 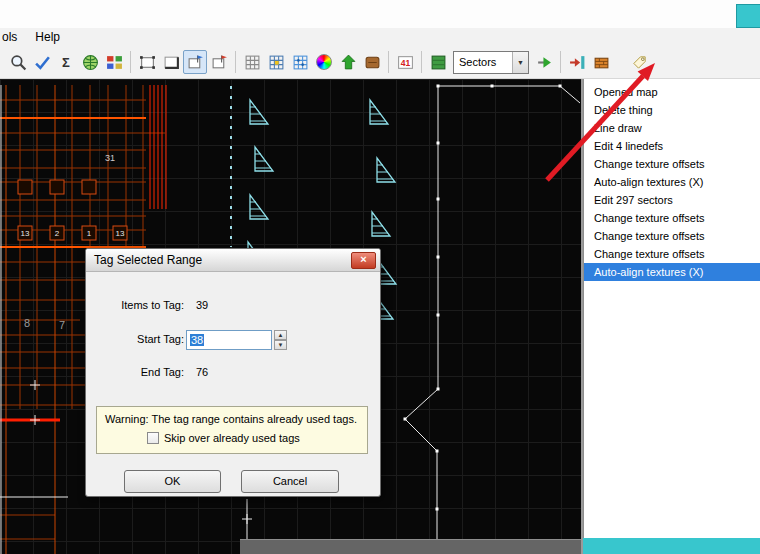 What do you see at coordinates (380, 37) in the screenshot?
I see `menu-bar: ols Help` at bounding box center [380, 37].